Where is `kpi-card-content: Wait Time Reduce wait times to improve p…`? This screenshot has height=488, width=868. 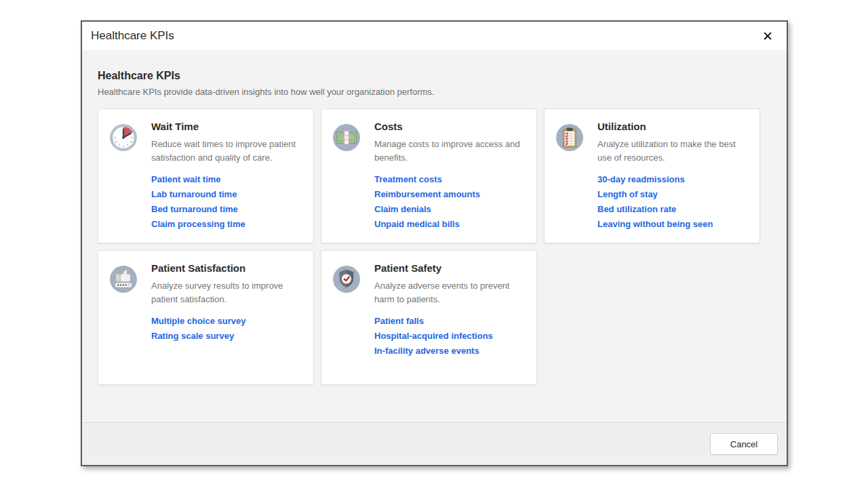
kpi-card-content: Wait Time Reduce wait times to improve p… is located at coordinates (226, 176).